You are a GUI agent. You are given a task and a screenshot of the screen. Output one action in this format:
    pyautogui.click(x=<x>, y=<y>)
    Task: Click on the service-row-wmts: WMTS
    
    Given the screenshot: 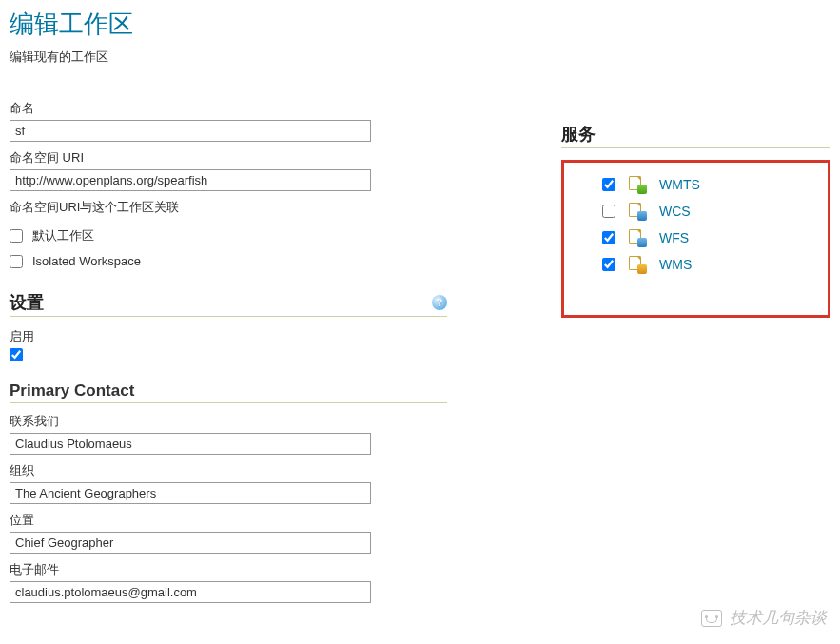 What is the action you would take?
    pyautogui.click(x=704, y=185)
    